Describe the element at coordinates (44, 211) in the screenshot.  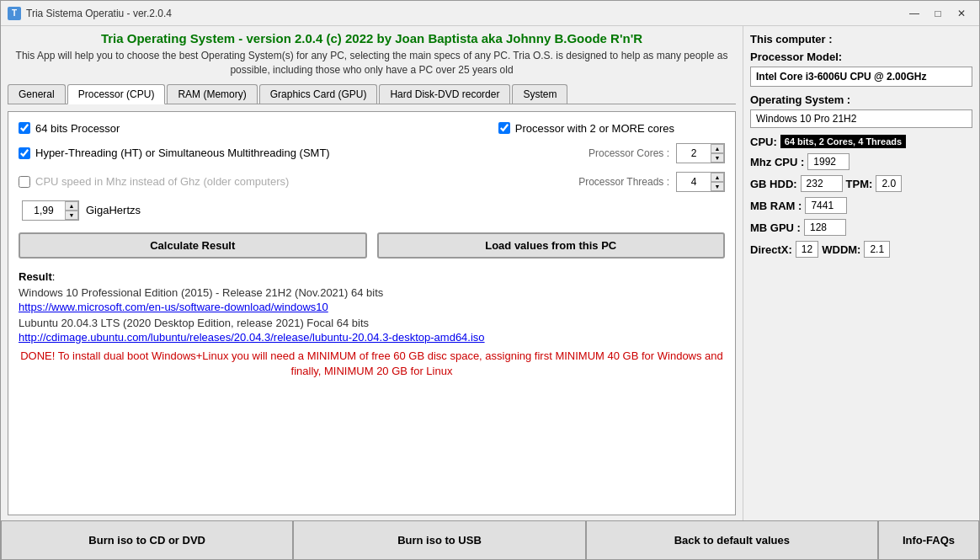
I see `mhz-input` at that location.